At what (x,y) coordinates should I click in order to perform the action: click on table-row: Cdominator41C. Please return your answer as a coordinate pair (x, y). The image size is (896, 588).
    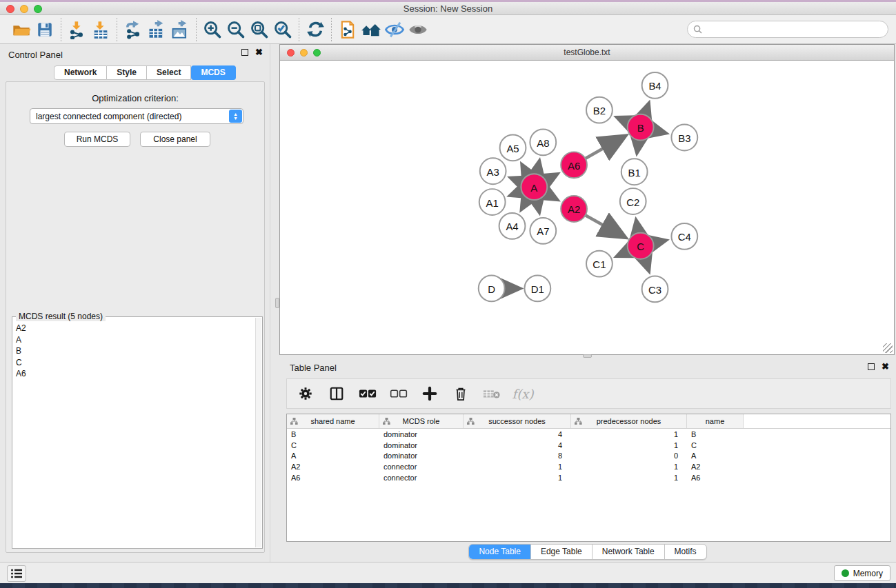
    Looking at the image, I should click on (589, 445).